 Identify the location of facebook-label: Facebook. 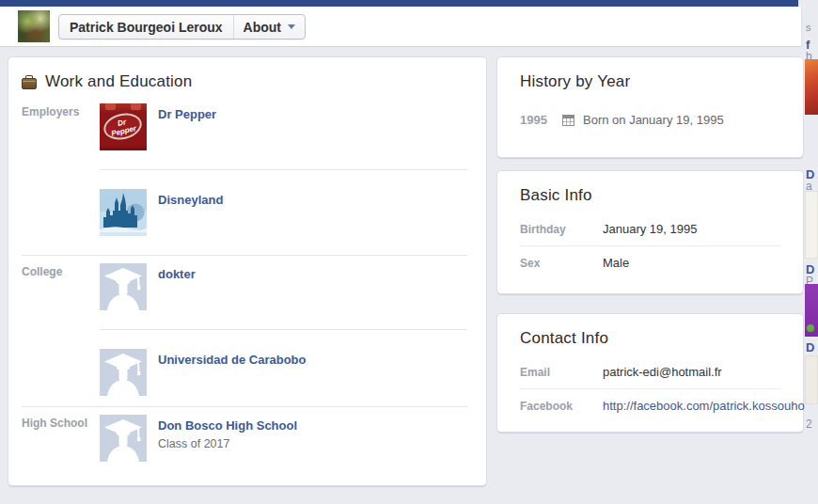
(561, 406).